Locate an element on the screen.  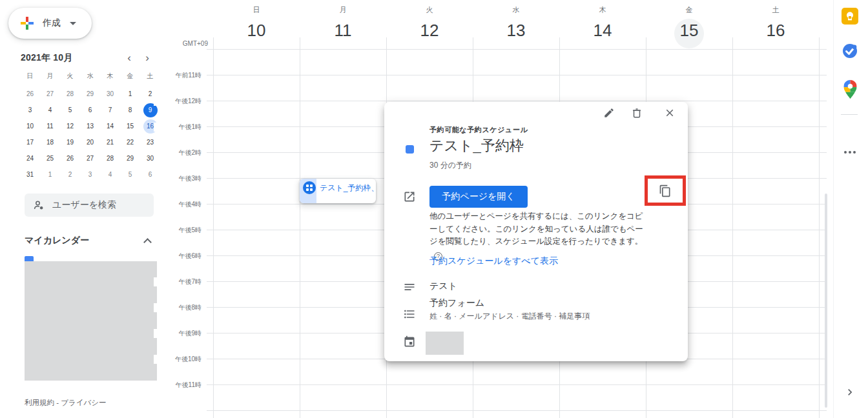
chevron-up-icon is located at coordinates (147, 243).